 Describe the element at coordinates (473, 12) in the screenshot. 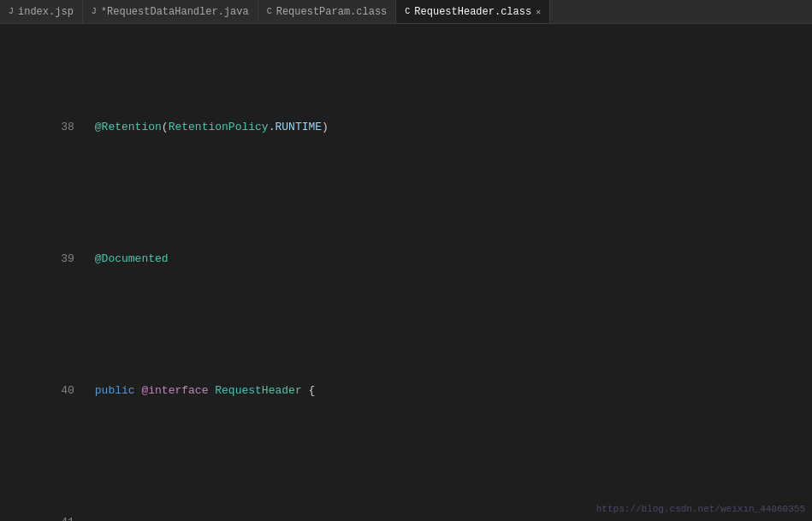

I see `tab-requestheader: C RequestHeader.class ✕` at that location.